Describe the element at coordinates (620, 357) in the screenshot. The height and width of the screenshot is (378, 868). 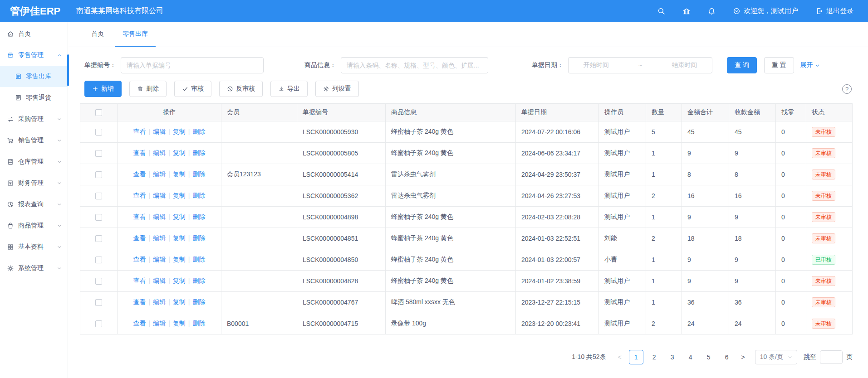
I see `prev-page-button: <` at that location.